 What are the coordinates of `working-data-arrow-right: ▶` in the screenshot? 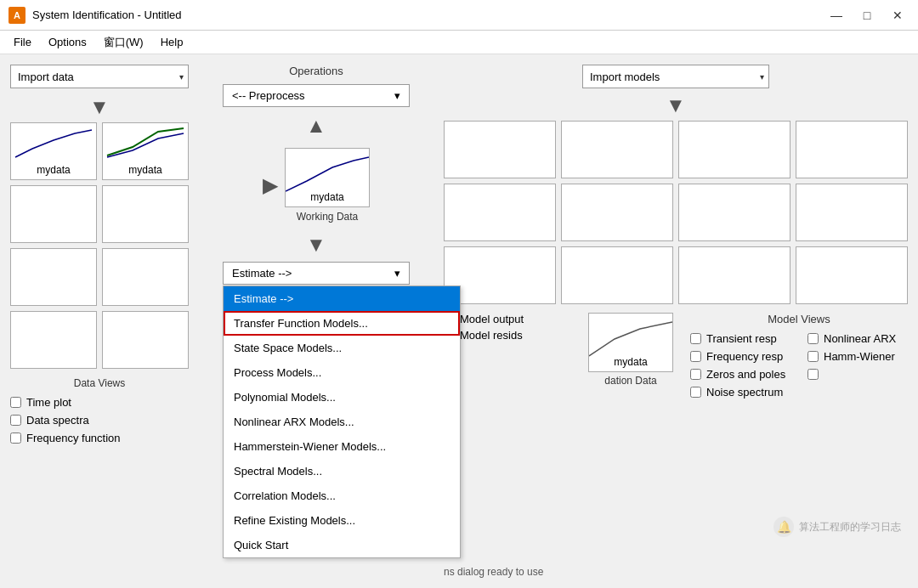 It's located at (270, 185).